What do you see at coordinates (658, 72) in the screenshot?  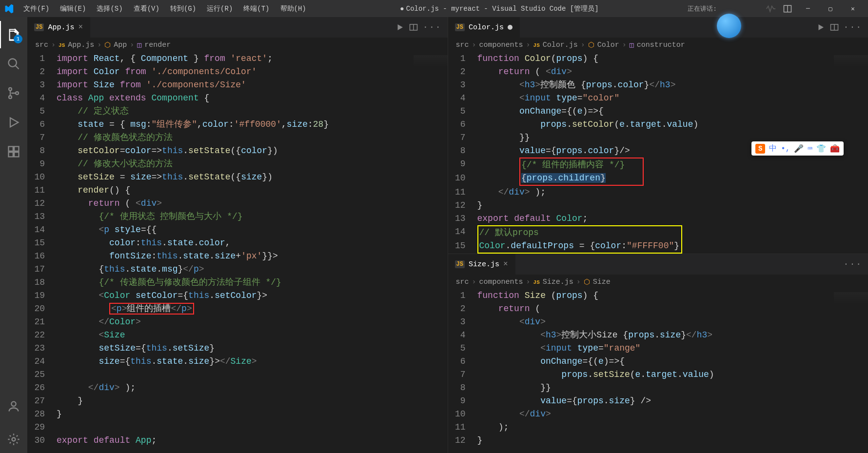 I see `code-line: 2 return ( <div>` at bounding box center [658, 72].